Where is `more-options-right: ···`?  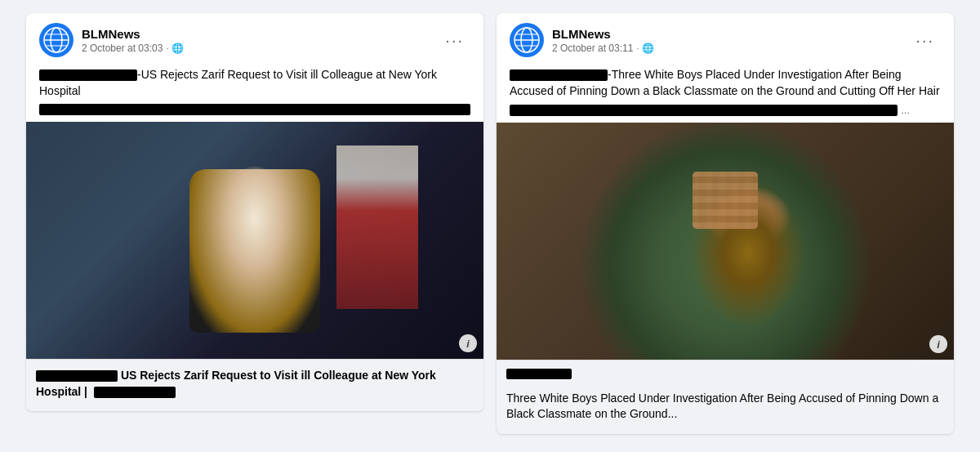
more-options-right: ··· is located at coordinates (924, 40).